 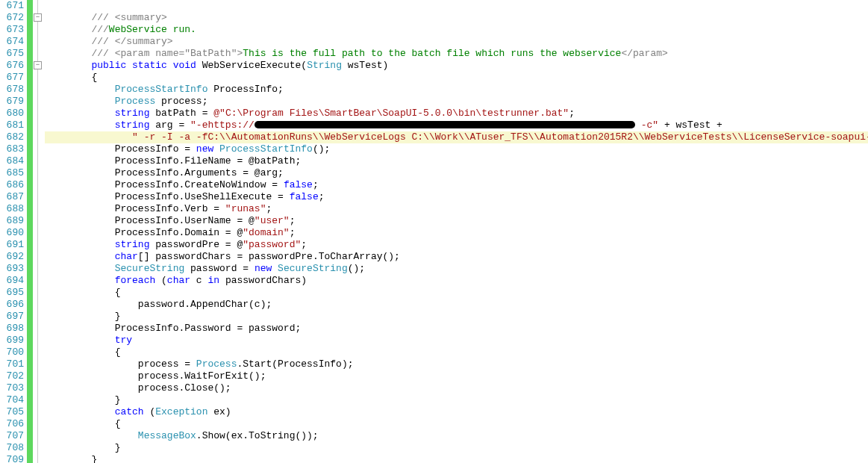 What do you see at coordinates (15, 459) in the screenshot?
I see `line-number: 709` at bounding box center [15, 459].